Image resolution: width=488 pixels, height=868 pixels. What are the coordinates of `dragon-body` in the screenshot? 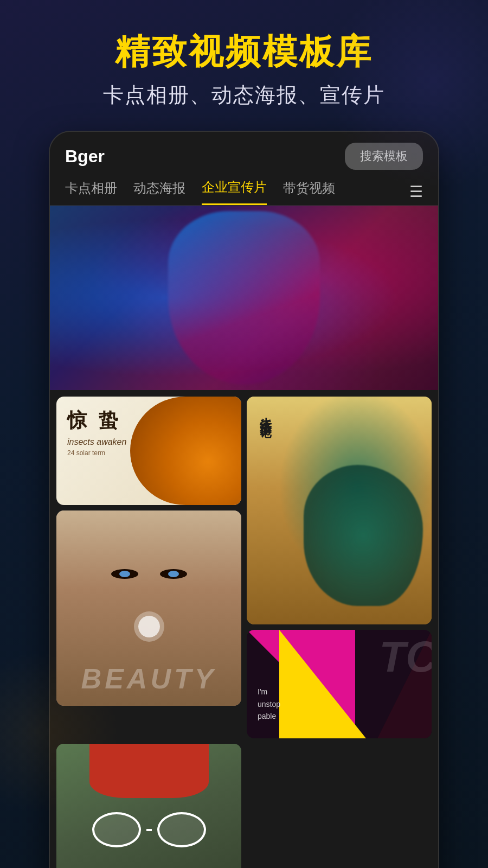 It's located at (363, 535).